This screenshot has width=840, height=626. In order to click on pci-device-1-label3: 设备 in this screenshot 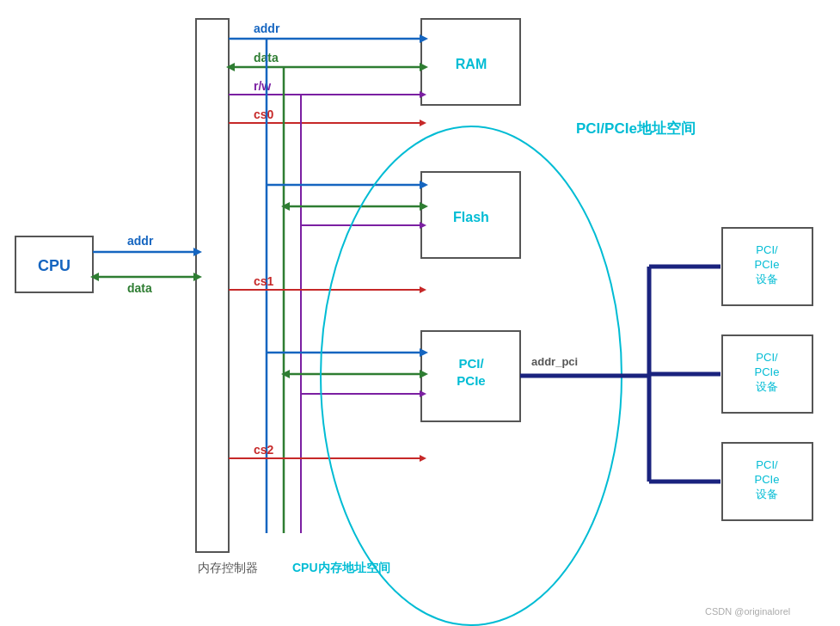, I will do `click(767, 279)`.